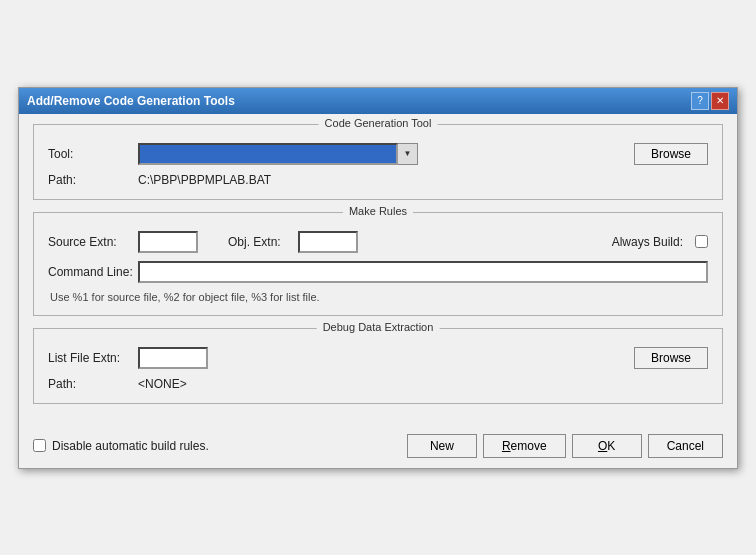 The image size is (756, 555). What do you see at coordinates (93, 242) in the screenshot?
I see `source-extn-label: Source Extn:` at bounding box center [93, 242].